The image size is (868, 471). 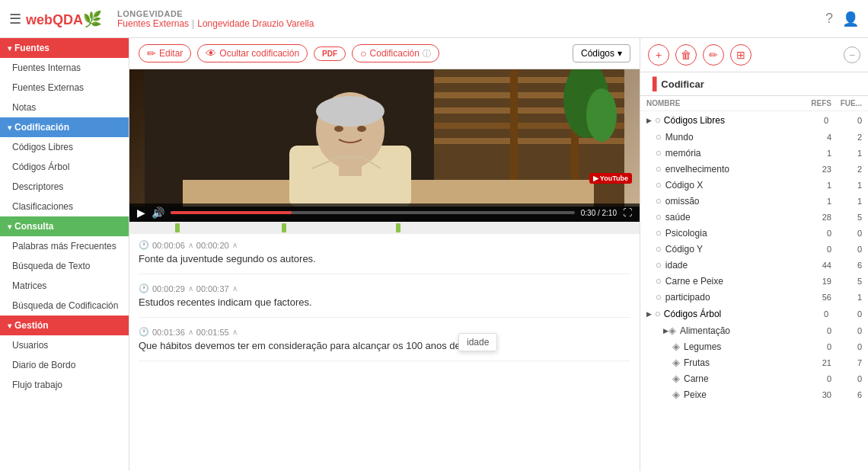 What do you see at coordinates (64, 246) in the screenshot?
I see `sidebar-item-palabras-frecuentes: Palabras más Frecuentes` at bounding box center [64, 246].